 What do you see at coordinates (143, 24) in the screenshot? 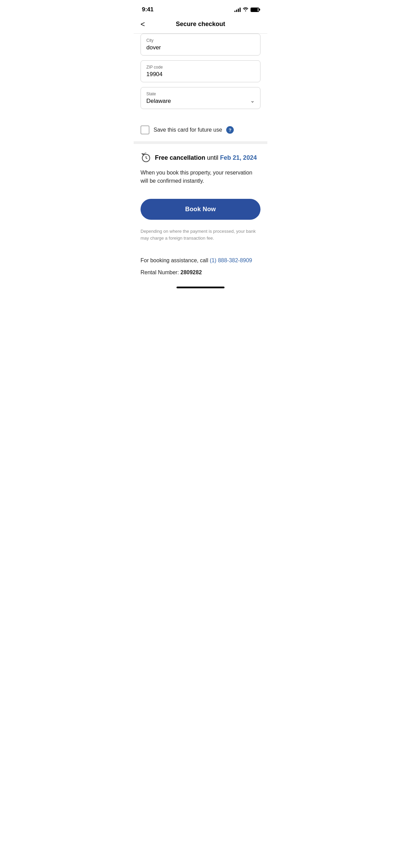
I see `back-button: <` at bounding box center [143, 24].